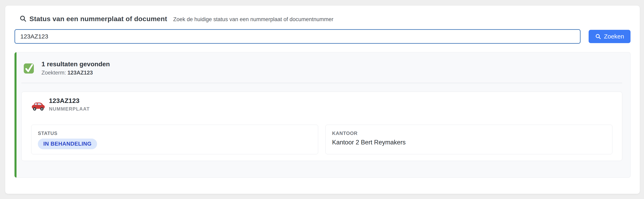  Describe the element at coordinates (76, 68) in the screenshot. I see `results-header-text: 1 resultaten gevonden Zoekterm: 123AZ123` at that location.